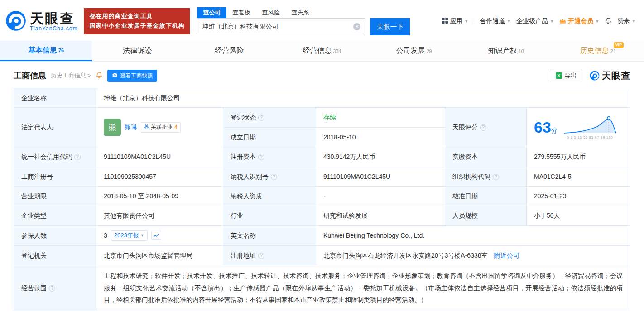 Image resolution: width=644 pixels, height=316 pixels. I want to click on established-value: 2018-05-10, so click(380, 137).